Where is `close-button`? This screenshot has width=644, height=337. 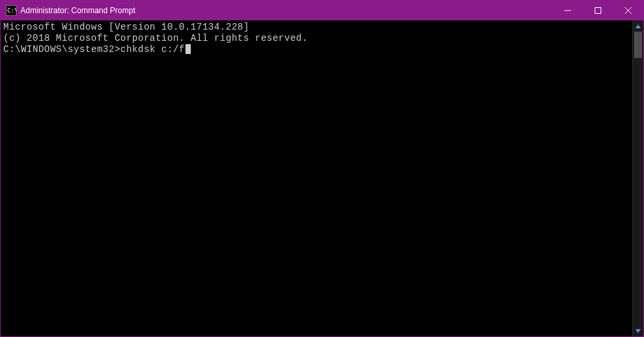 close-button is located at coordinates (628, 11).